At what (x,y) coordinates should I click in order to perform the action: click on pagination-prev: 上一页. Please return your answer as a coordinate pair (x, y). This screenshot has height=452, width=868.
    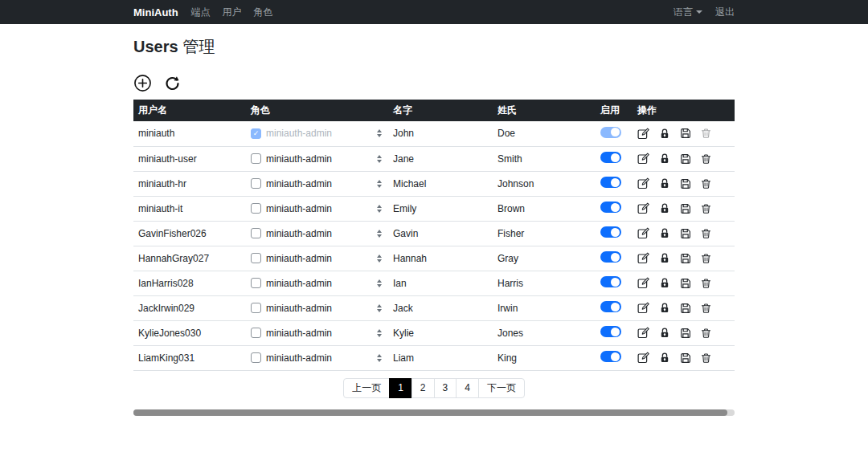
    Looking at the image, I should click on (366, 389).